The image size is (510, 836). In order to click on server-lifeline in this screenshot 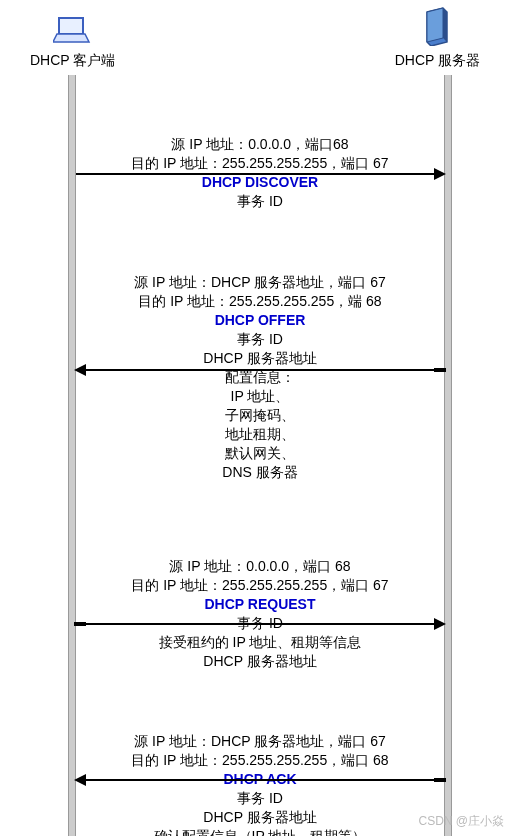, I will do `click(448, 456)`.